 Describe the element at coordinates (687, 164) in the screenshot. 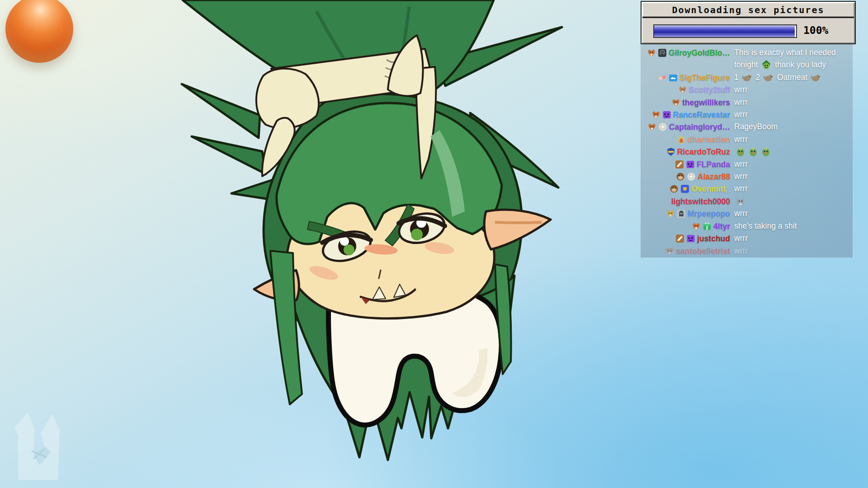

I see `chat-row-user-cell: FLPanda` at that location.